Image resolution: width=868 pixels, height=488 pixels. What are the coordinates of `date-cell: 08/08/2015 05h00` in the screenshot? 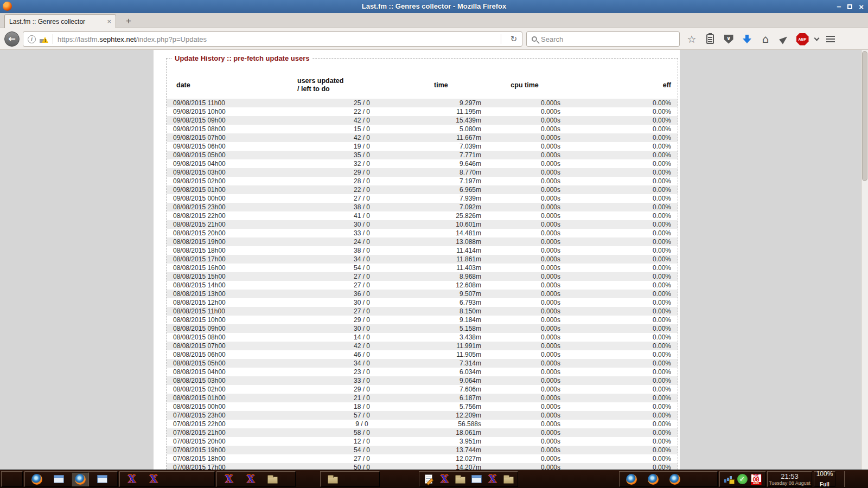 It's located at (230, 363).